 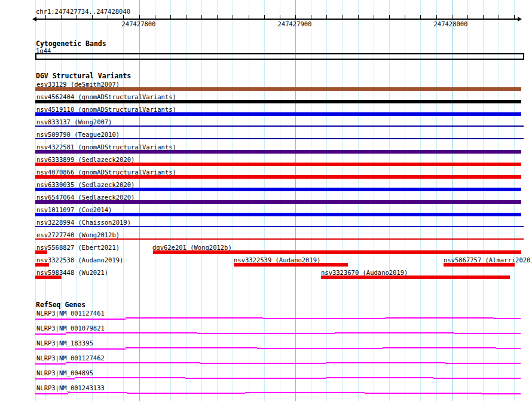 What do you see at coordinates (139, 24) in the screenshot?
I see `ruler-tick-label: 247427800` at bounding box center [139, 24].